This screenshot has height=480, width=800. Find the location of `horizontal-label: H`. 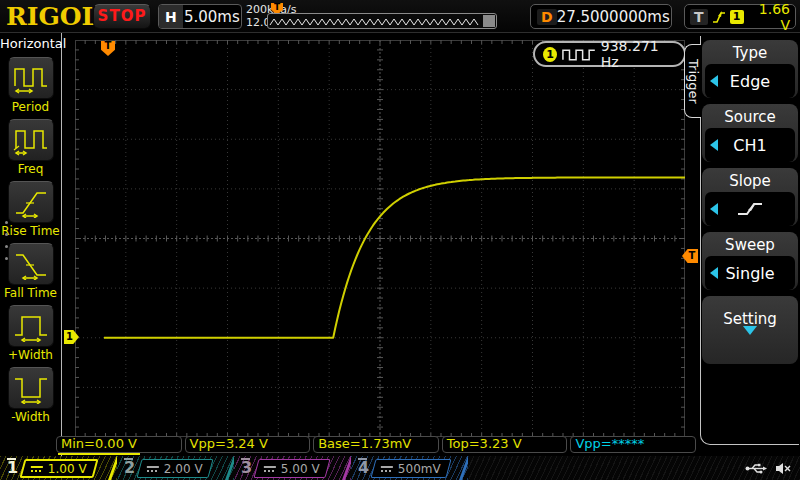

horizontal-label: H is located at coordinates (171, 16).